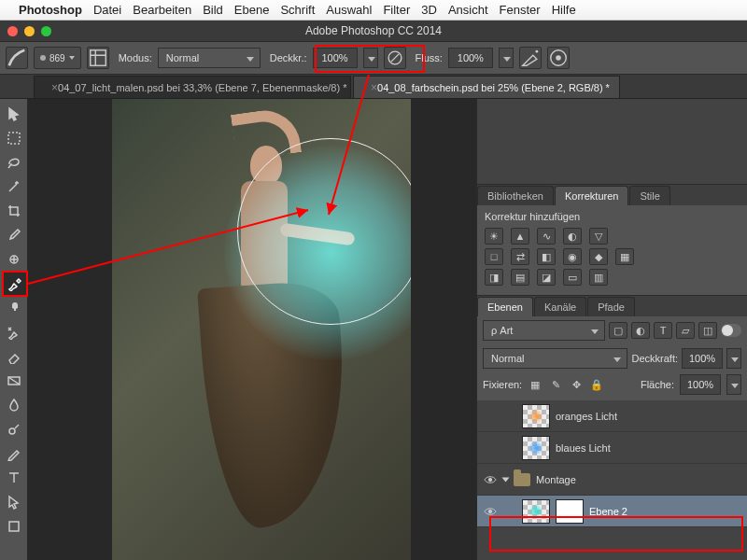 The width and height of the screenshot is (747, 560). Describe the element at coordinates (14, 502) in the screenshot. I see `path-select-tool` at that location.